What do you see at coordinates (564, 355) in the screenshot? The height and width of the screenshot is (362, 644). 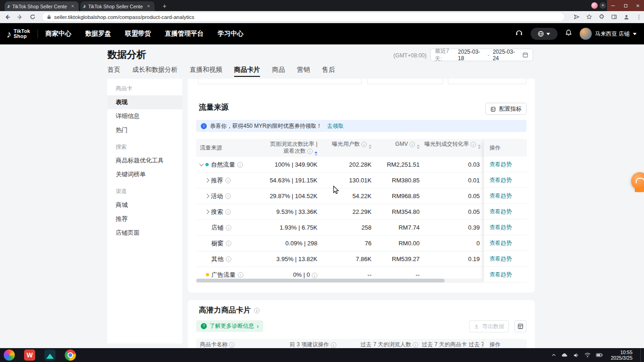 I see `tray-onedrive-icon` at bounding box center [564, 355].